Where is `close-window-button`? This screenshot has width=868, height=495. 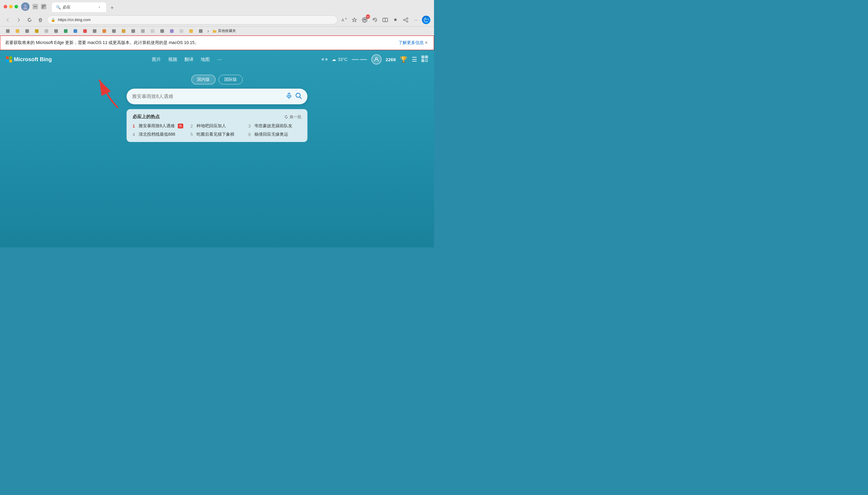 close-window-button is located at coordinates (5, 7).